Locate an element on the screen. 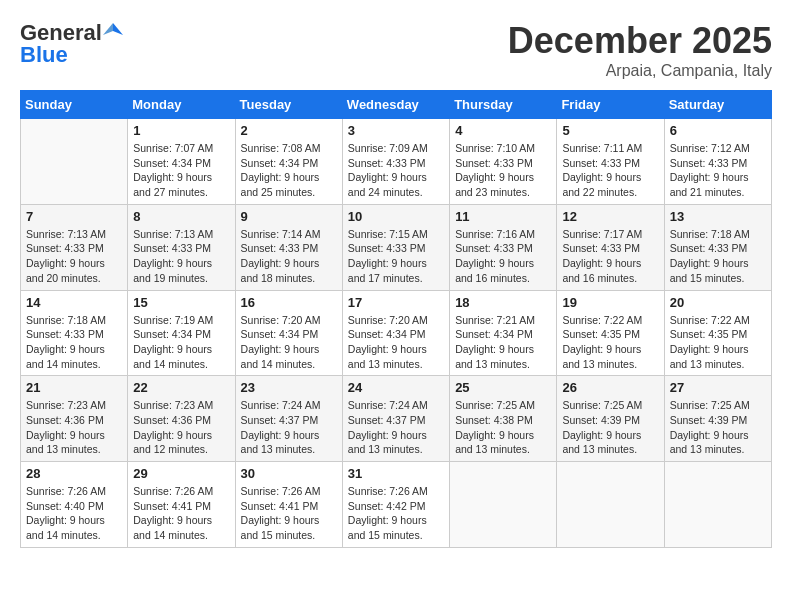 Image resolution: width=792 pixels, height=612 pixels. day-number: 20 is located at coordinates (718, 302).